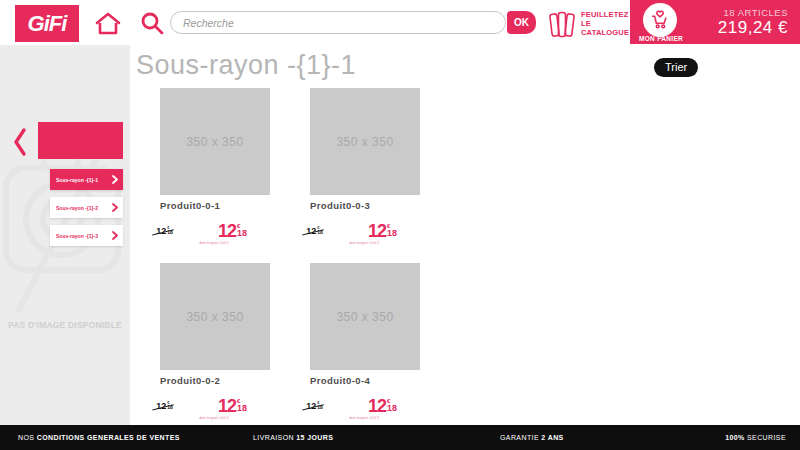  What do you see at coordinates (99, 438) in the screenshot?
I see `footer-cgv-link: NOS CONDITIONS GENERALES DE VENTES` at bounding box center [99, 438].